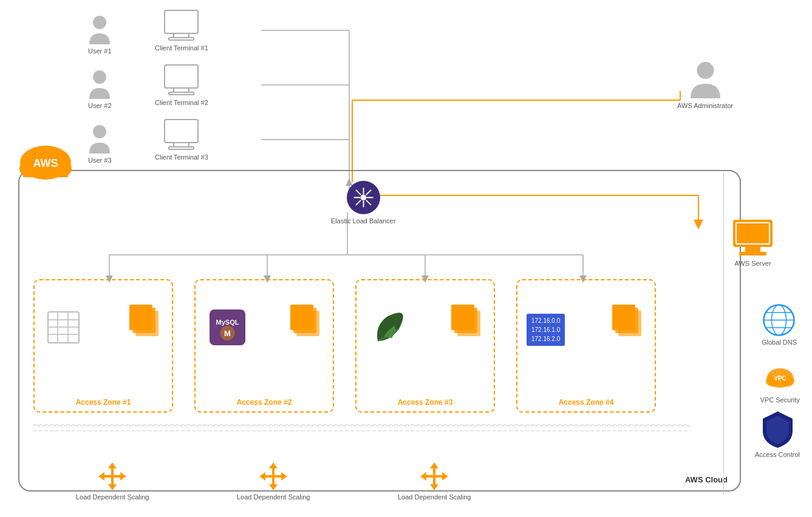  I want to click on server-label: AWS Server, so click(752, 263).